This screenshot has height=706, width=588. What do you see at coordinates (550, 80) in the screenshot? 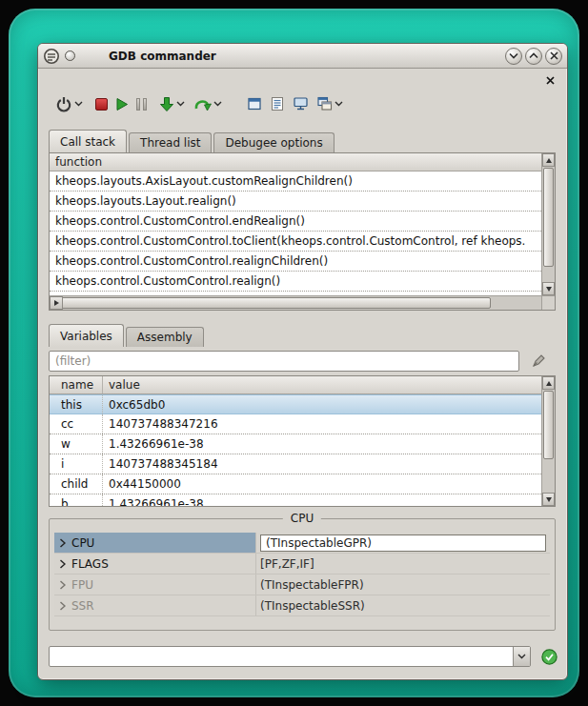
I see `dock-close-icon` at bounding box center [550, 80].